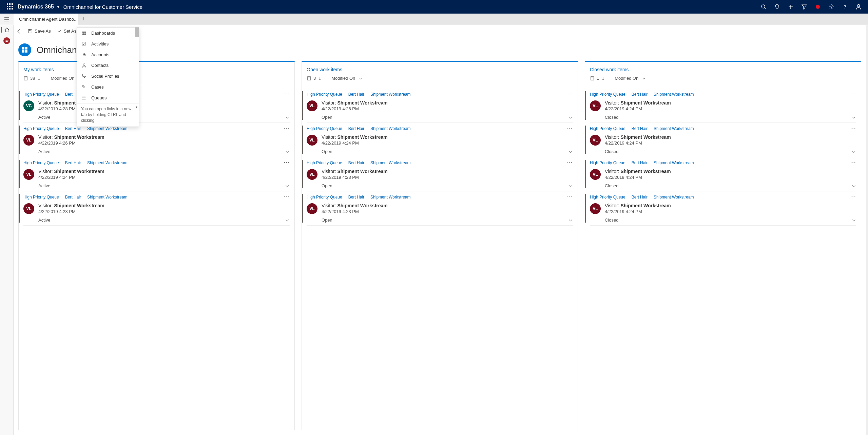 This screenshot has width=868, height=435. What do you see at coordinates (108, 65) in the screenshot?
I see `dropdown-item-contacts: Contacts` at bounding box center [108, 65].